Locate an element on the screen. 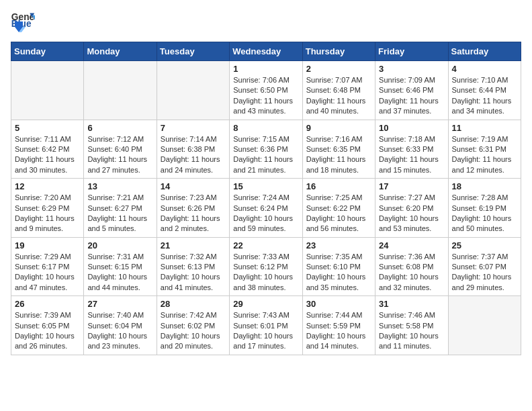  day-number: 28 is located at coordinates (193, 304).